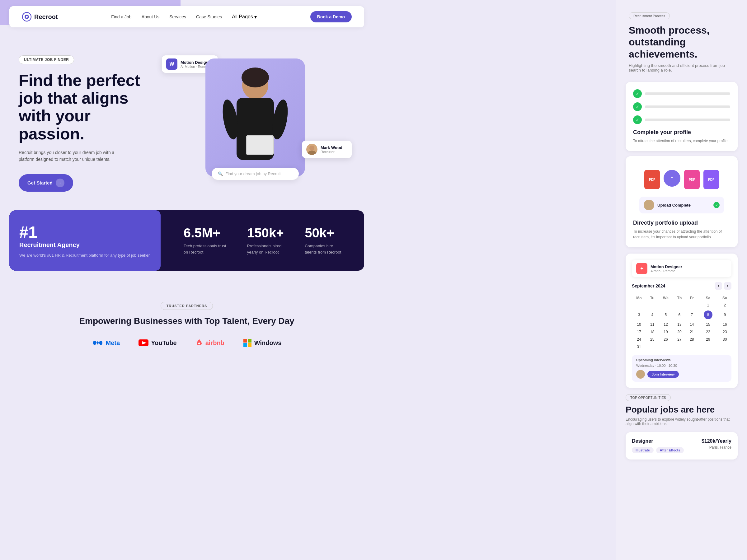 This screenshot has width=747, height=560. What do you see at coordinates (255, 17) in the screenshot?
I see `chevron-down-icon: ▾` at bounding box center [255, 17].